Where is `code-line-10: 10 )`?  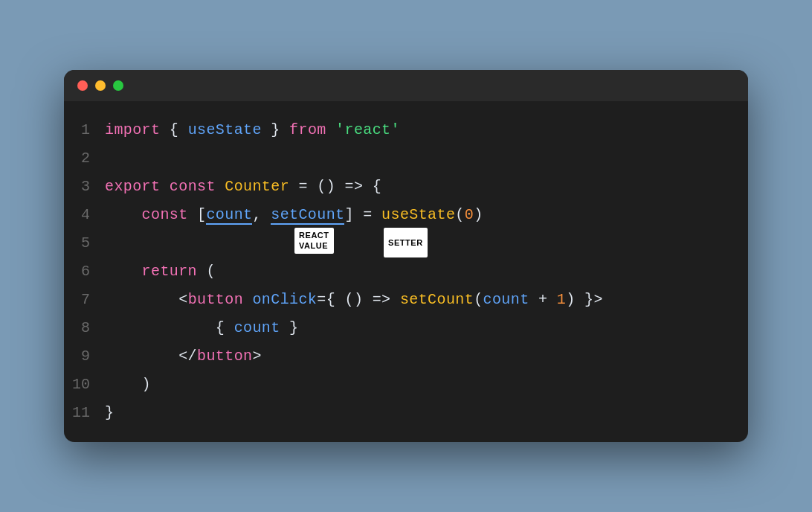
code-line-10: 10 ) is located at coordinates (406, 385).